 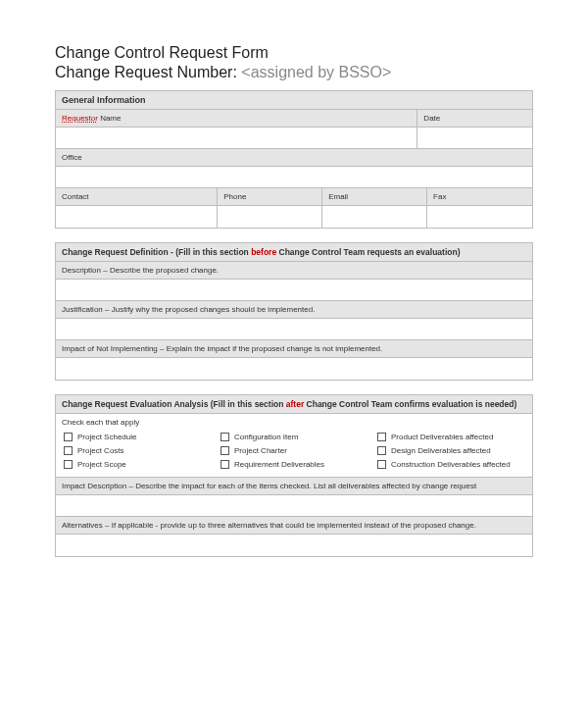 I want to click on assigned-by: <assigned by BSSO>, so click(x=316, y=73).